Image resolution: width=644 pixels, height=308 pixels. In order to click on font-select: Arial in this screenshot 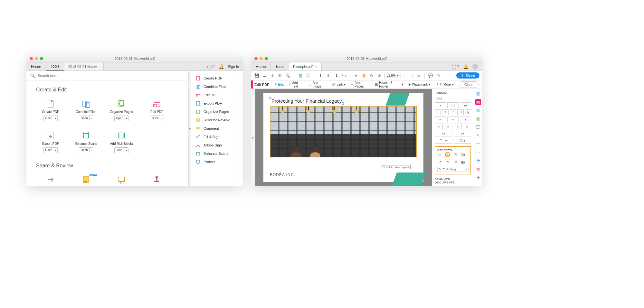, I will do `click(453, 98)`.